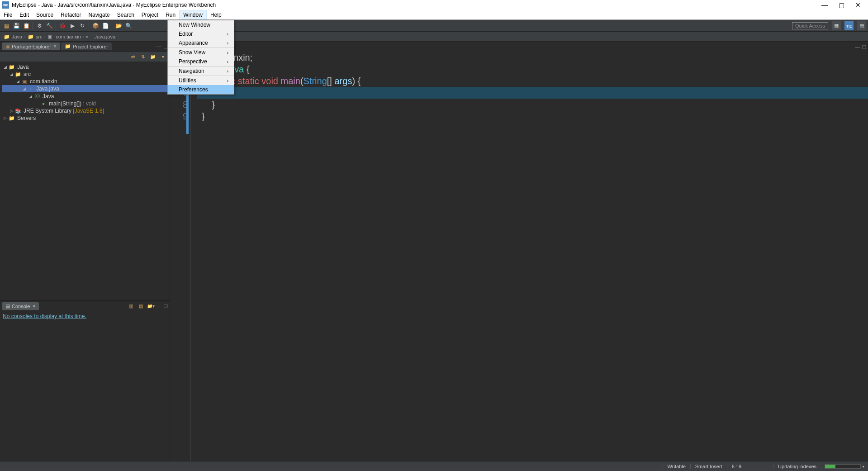  Describe the element at coordinates (864, 47) in the screenshot. I see `maximize-editor-icon: ▢` at that location.